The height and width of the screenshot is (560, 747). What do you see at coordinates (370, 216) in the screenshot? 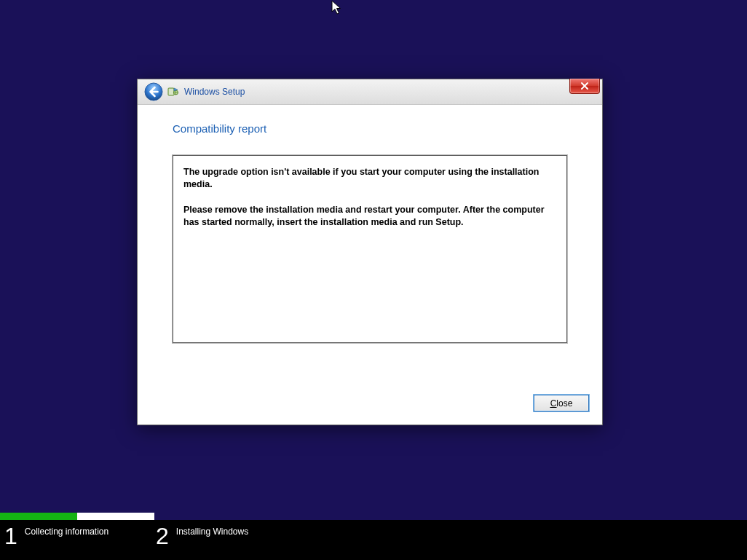
I see `report-paragraph-2: Please remove the installation media and…` at bounding box center [370, 216].